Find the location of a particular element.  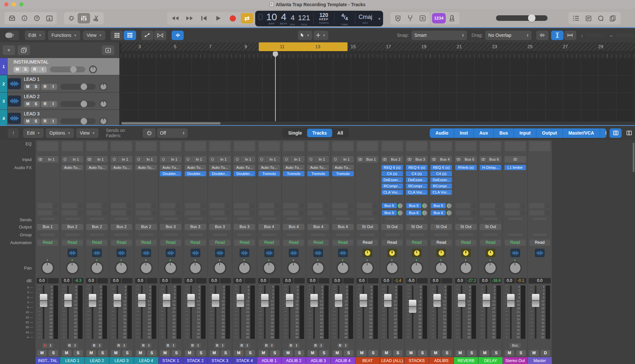

playhead-marker is located at coordinates (275, 54).